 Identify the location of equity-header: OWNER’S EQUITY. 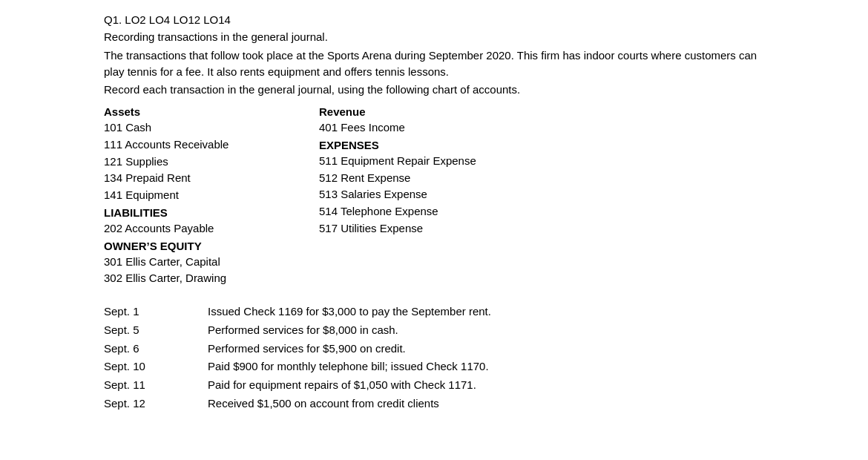
(211, 246).